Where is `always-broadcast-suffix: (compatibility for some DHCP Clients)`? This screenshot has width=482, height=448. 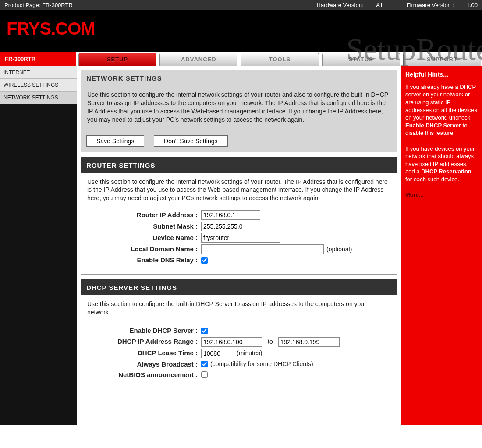
always-broadcast-suffix: (compatibility for some DHCP Clients) is located at coordinates (262, 364).